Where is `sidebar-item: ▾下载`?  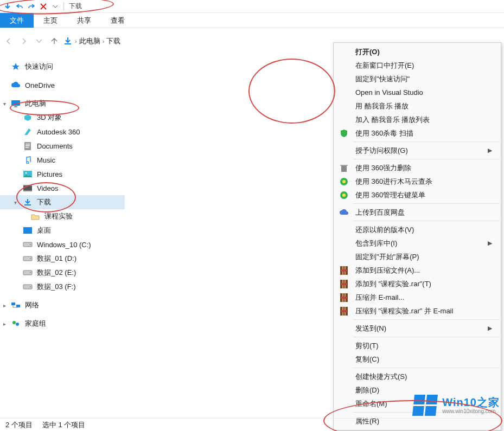 sidebar-item: ▾下载 is located at coordinates (62, 202).